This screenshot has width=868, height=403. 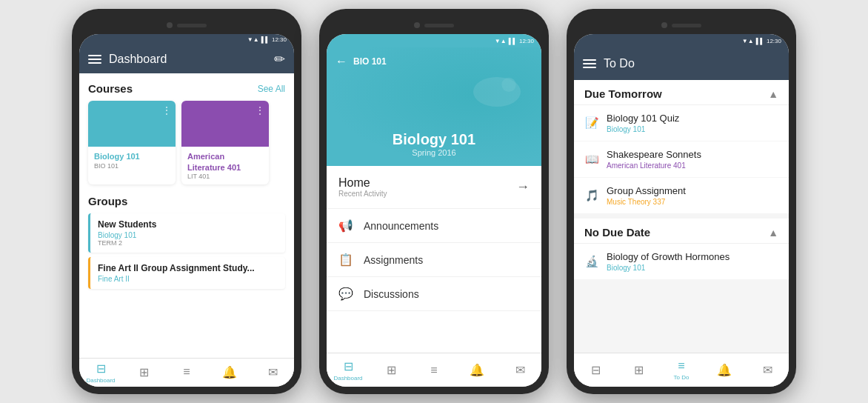 I want to click on nav-list: ≡, so click(x=187, y=373).